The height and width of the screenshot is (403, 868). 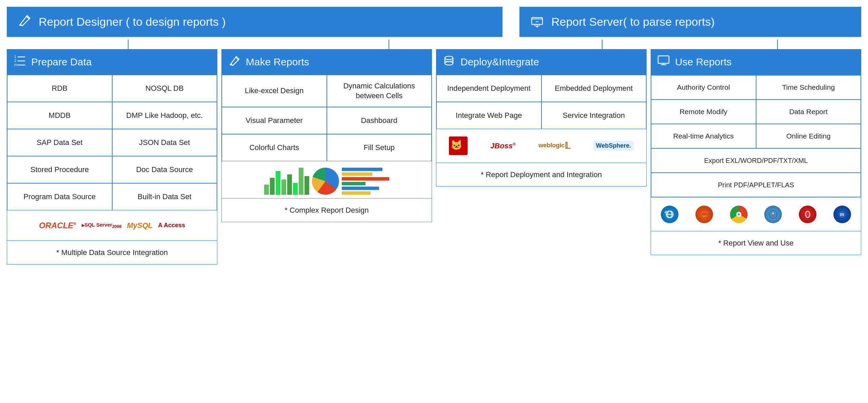 What do you see at coordinates (756, 243) in the screenshot?
I see `use-reports-caption: * Report View and Use` at bounding box center [756, 243].